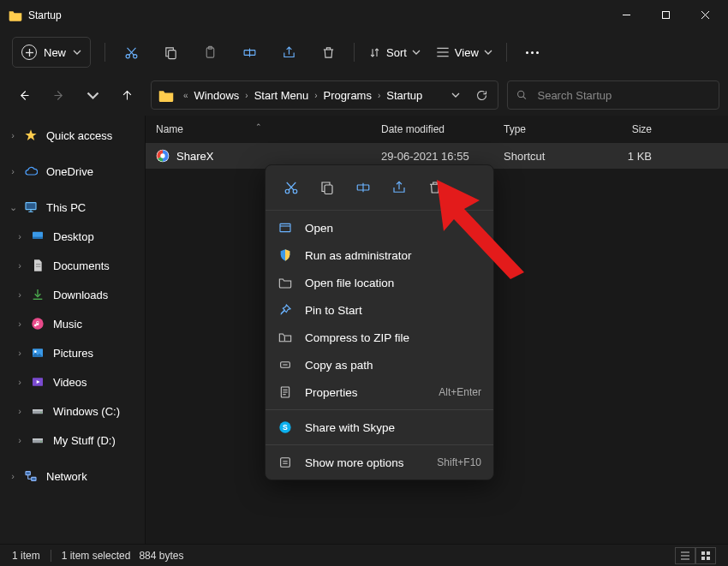 The height and width of the screenshot is (566, 728). What do you see at coordinates (331, 392) in the screenshot?
I see `ctx-label: Properties` at bounding box center [331, 392].